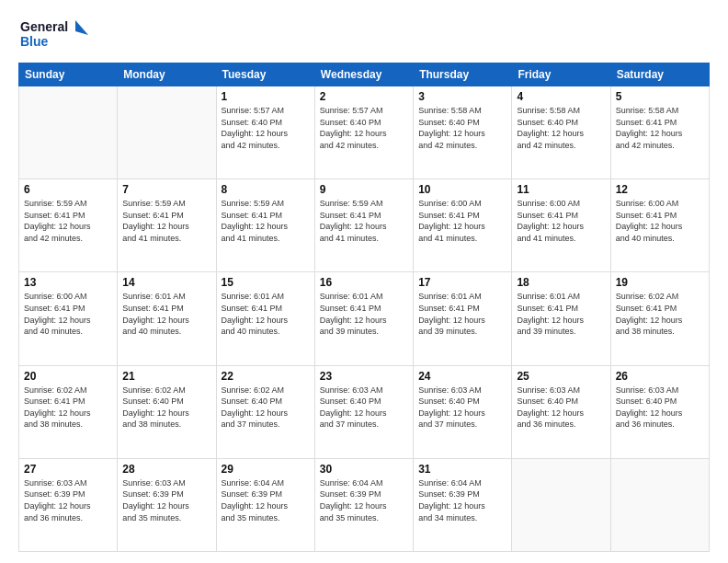 This screenshot has width=728, height=563. What do you see at coordinates (68, 504) in the screenshot?
I see `calendar-cell: 27Sunrise: 6:03 AM Sunset: 6:39 PM Dayli…` at bounding box center [68, 504].